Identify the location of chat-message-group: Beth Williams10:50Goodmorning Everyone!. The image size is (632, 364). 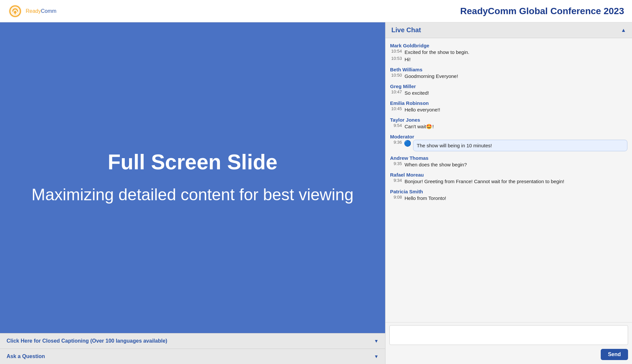
(509, 74).